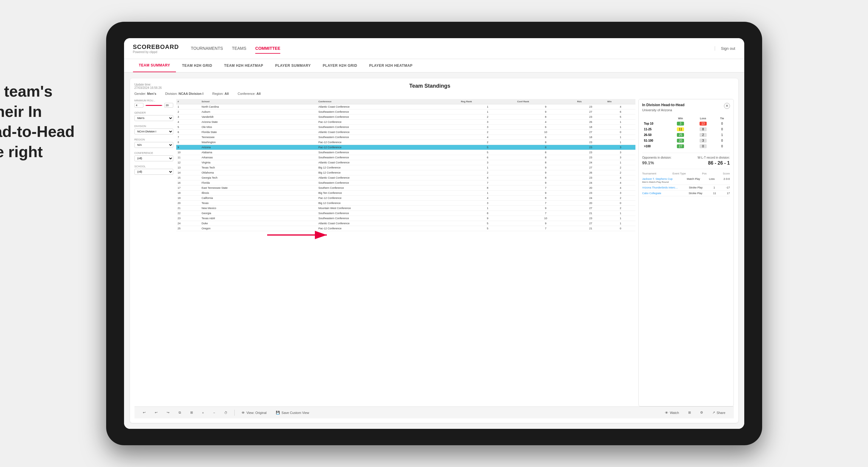 The width and height of the screenshot is (868, 467). Describe the element at coordinates (689, 412) in the screenshot. I see `layout-btn: ⊞` at that location.